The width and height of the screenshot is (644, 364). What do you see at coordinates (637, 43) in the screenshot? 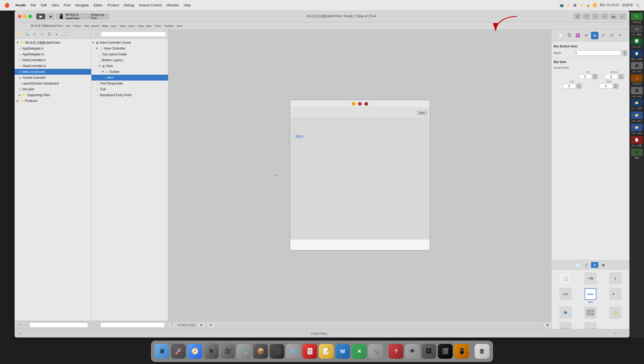
I see `desktop-item-xlsx: 📊 xs1...xlsx` at bounding box center [637, 43].